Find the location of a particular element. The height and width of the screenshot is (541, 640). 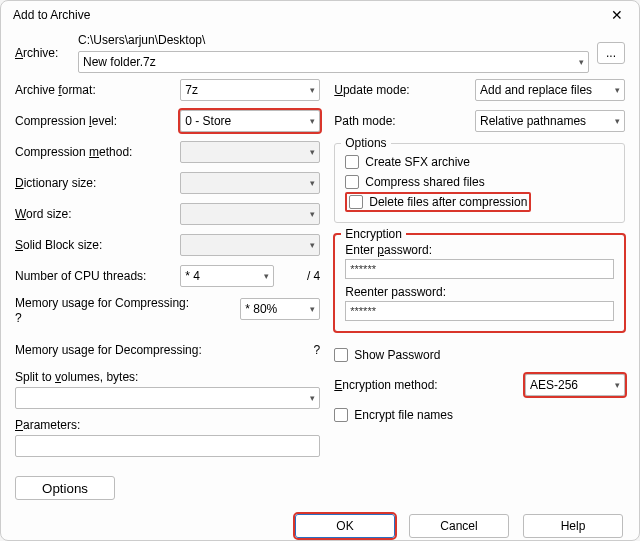

delete-after-checkbox is located at coordinates (356, 202).